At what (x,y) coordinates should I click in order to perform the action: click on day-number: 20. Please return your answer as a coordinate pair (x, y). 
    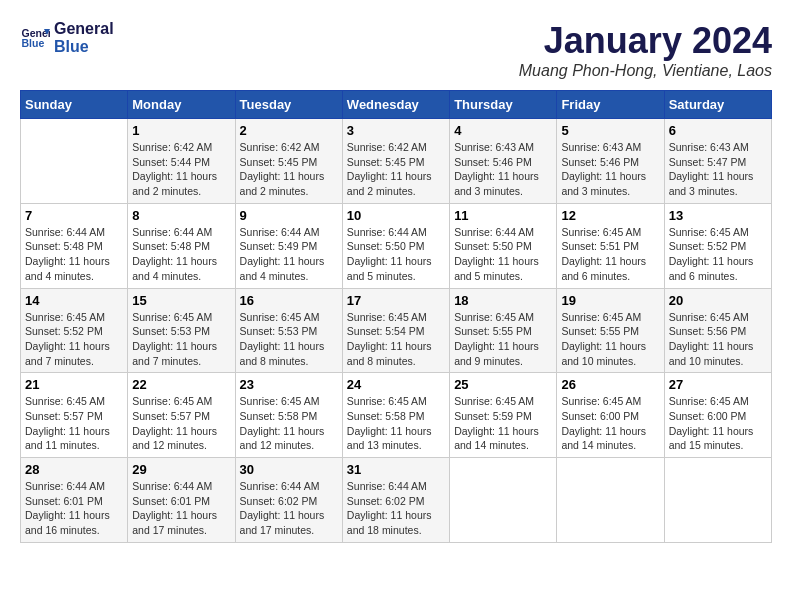
    Looking at the image, I should click on (718, 300).